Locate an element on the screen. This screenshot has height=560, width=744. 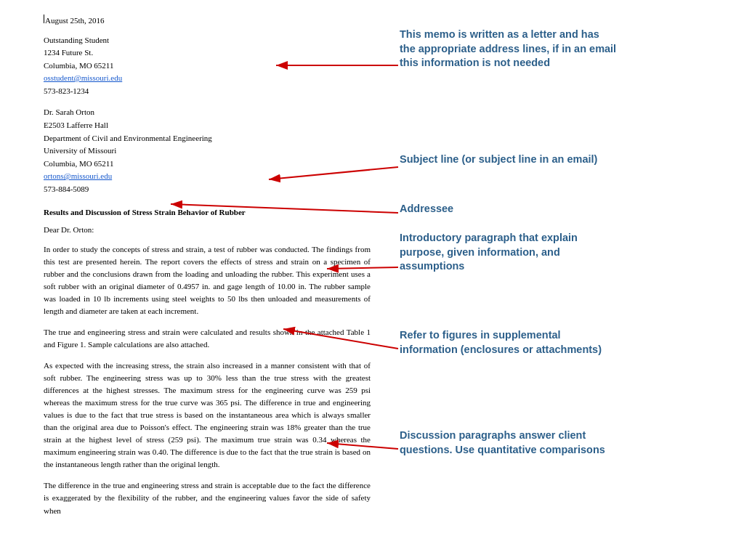
doc-paragraph-3: As expected with the increasing stress, … is located at coordinates (207, 415).